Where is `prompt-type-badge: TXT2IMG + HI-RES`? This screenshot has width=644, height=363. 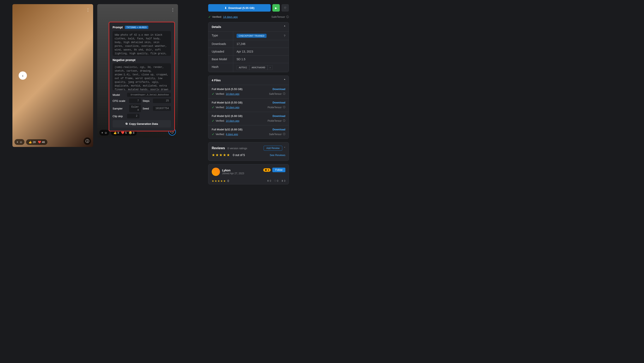
prompt-type-badge: TXT2IMG + HI-RES is located at coordinates (136, 28).